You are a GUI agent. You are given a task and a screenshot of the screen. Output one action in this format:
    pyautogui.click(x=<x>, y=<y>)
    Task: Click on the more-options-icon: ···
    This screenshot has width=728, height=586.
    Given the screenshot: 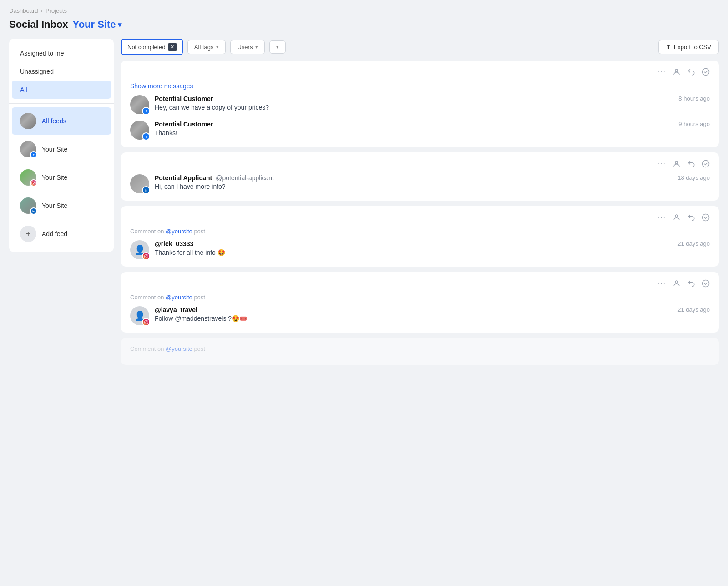 What is the action you would take?
    pyautogui.click(x=662, y=73)
    